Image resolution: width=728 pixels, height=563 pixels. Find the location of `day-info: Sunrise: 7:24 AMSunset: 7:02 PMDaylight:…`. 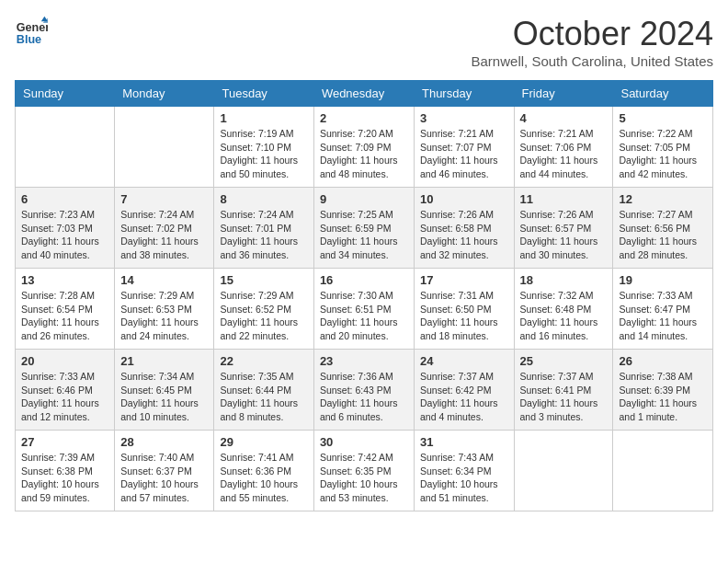

day-info: Sunrise: 7:24 AMSunset: 7:02 PMDaylight:… is located at coordinates (164, 236).